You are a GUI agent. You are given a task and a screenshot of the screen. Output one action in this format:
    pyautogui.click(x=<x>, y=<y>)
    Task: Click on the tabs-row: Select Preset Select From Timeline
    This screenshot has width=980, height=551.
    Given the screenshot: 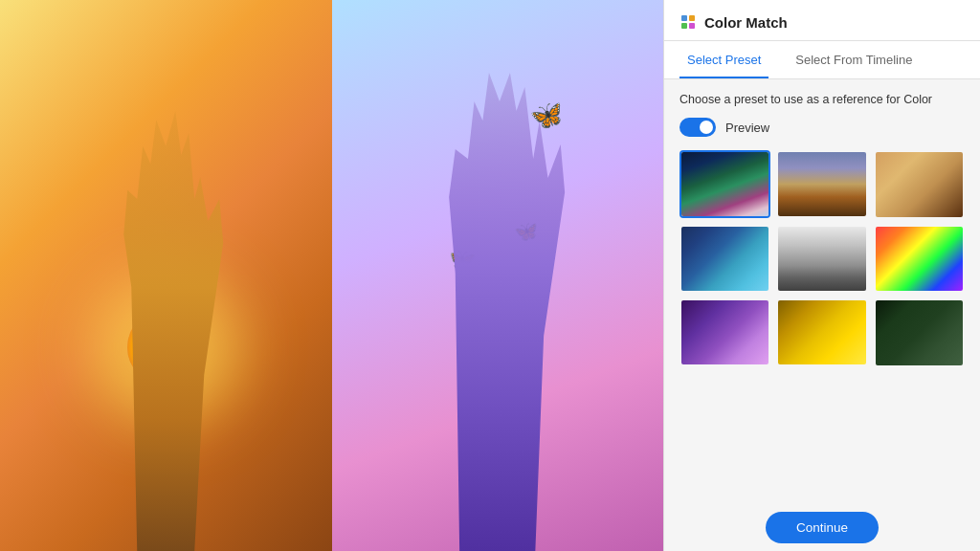 What is the action you would take?
    pyautogui.click(x=822, y=60)
    